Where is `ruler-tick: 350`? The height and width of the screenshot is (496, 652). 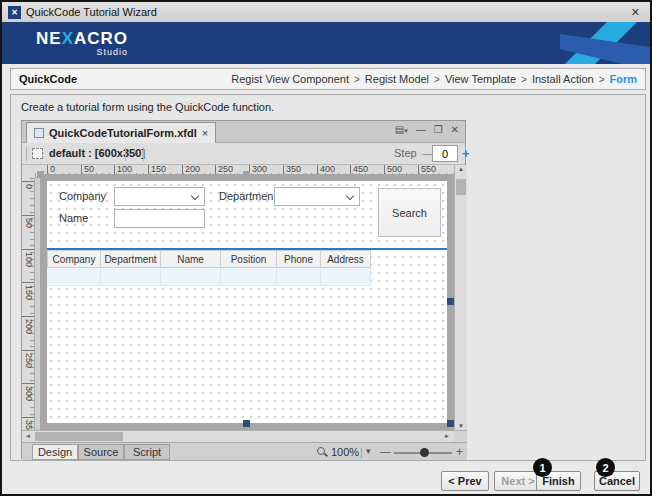 ruler-tick: 350 is located at coordinates (28, 424).